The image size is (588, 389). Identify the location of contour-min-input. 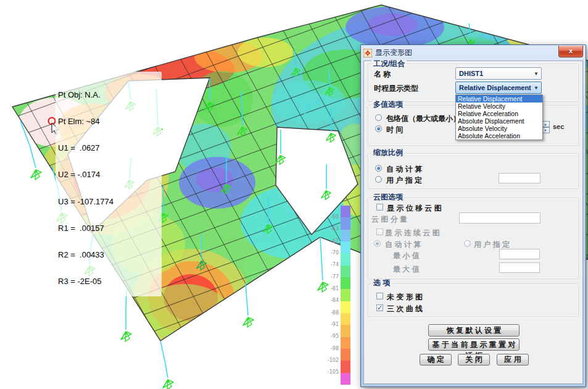
(520, 254).